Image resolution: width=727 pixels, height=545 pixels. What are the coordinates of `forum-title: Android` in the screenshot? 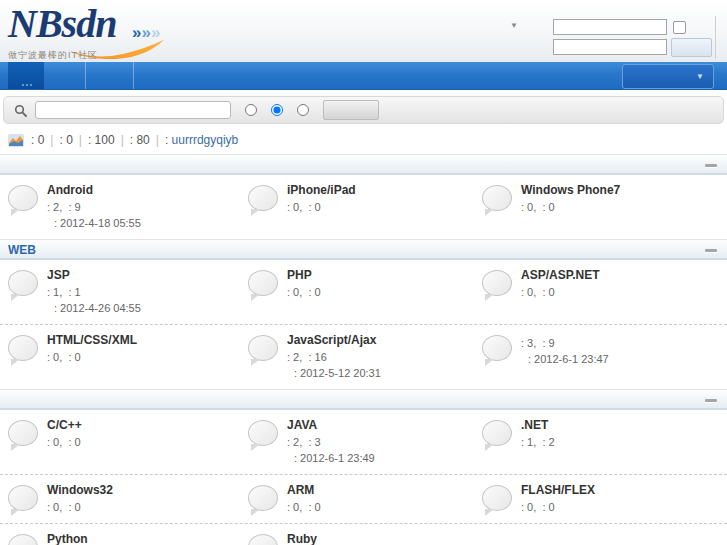 It's located at (94, 190).